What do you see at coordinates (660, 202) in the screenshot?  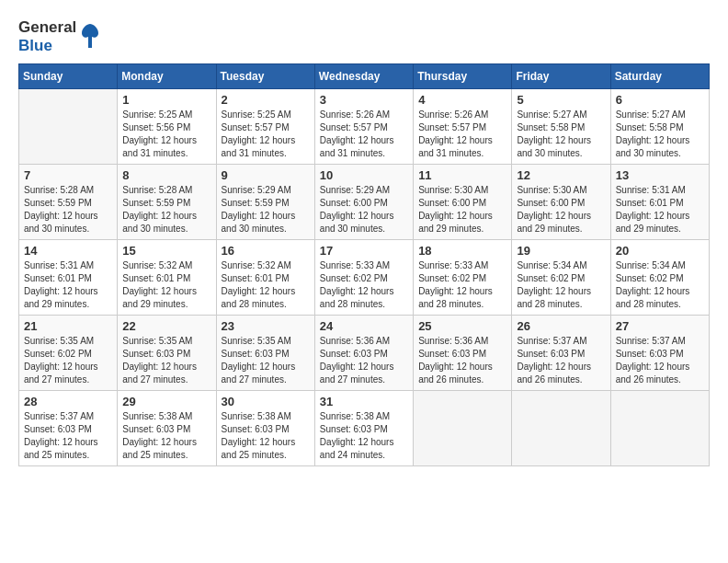 I see `calendar-cell: 13Sunrise: 5:31 AM Sunset: 6:01 PM Dayli…` at bounding box center [660, 202].